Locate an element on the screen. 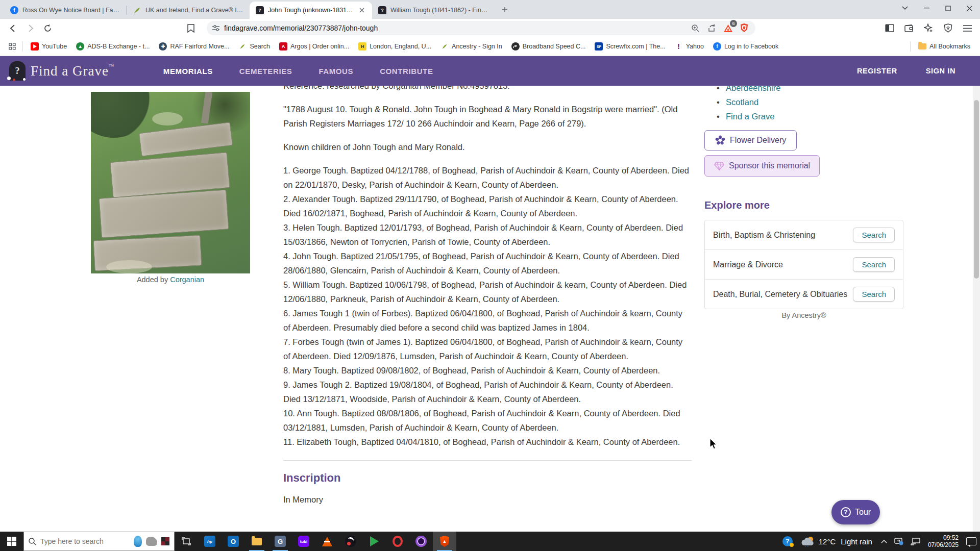 The height and width of the screenshot is (551, 980). flower-delivery-button: Flower Delivery is located at coordinates (750, 140).